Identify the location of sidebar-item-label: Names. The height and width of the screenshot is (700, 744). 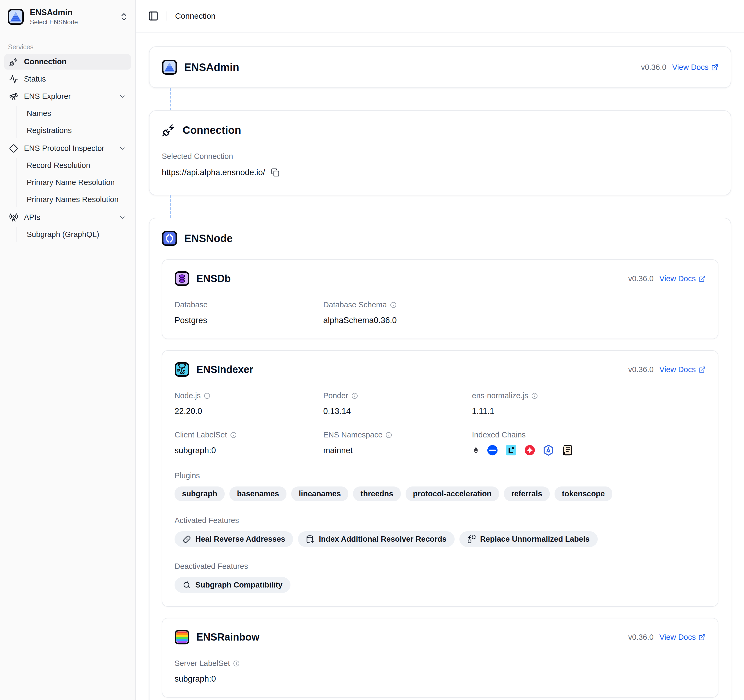
(39, 113).